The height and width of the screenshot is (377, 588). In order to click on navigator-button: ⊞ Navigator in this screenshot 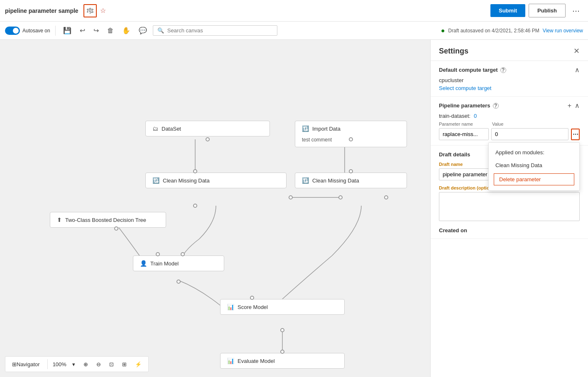, I will do `click(26, 364)`.